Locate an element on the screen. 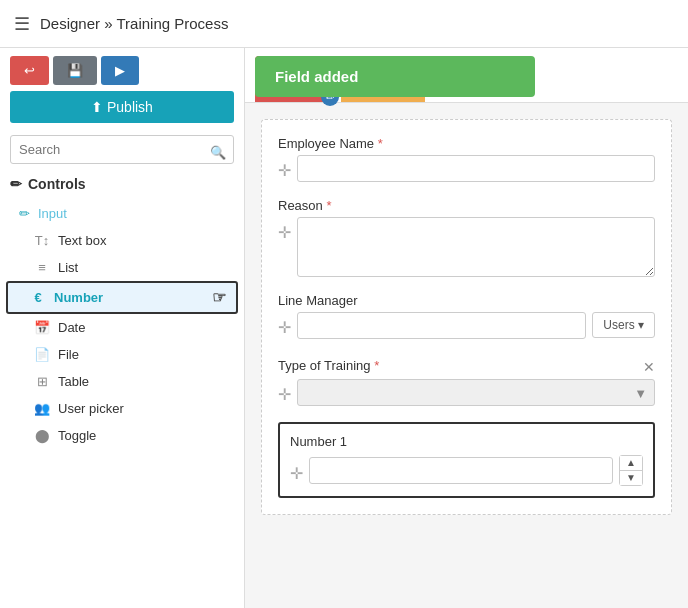 The width and height of the screenshot is (688, 608). line-manager-field: Line Manager ✛ Users ▾ is located at coordinates (466, 316).